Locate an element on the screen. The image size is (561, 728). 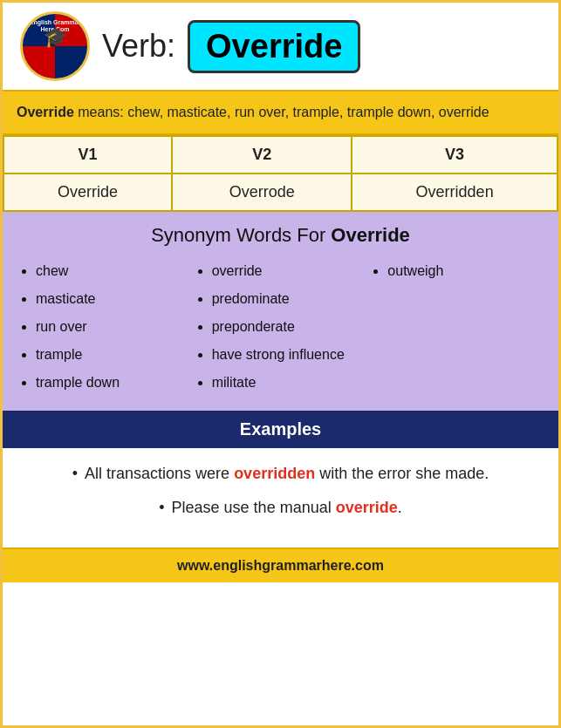
table-cell-v1: Override is located at coordinates (87, 192).